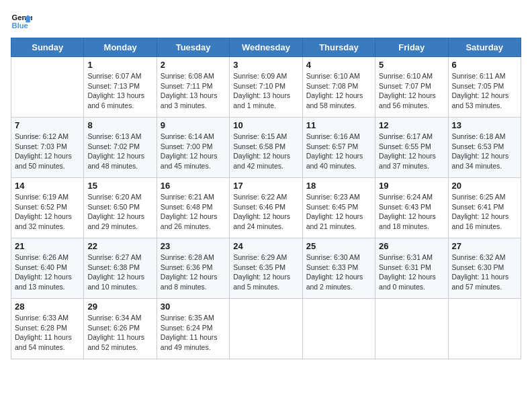 The width and height of the screenshot is (532, 411). Describe the element at coordinates (47, 246) in the screenshot. I see `day-number: 21` at that location.